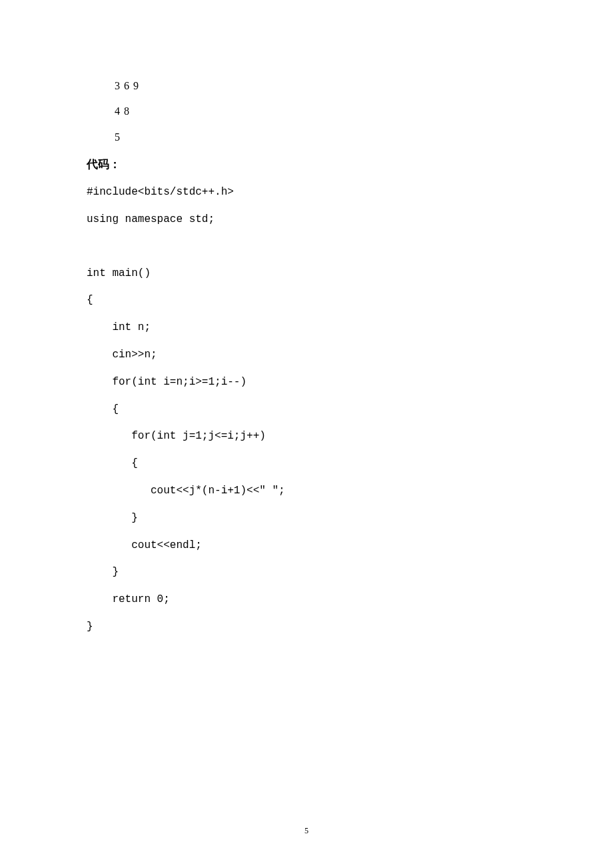  I want to click on code-line: int main(), so click(310, 273).